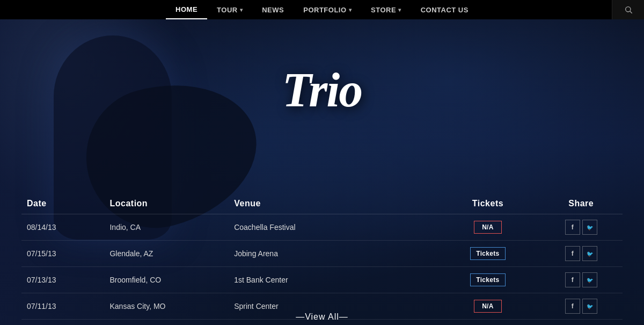 Image resolution: width=644 pixels, height=325 pixels. Describe the element at coordinates (322, 280) in the screenshot. I see `table-row: 07/13/13Broomfield, CO1st Bank CenterTic…` at that location.